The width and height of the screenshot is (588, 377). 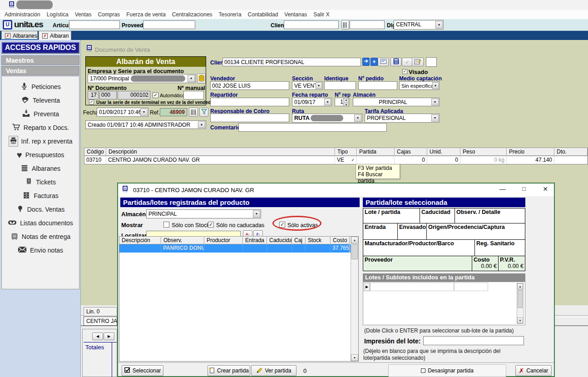 What do you see at coordinates (545, 189) in the screenshot?
I see `close-button: ✕` at bounding box center [545, 189].